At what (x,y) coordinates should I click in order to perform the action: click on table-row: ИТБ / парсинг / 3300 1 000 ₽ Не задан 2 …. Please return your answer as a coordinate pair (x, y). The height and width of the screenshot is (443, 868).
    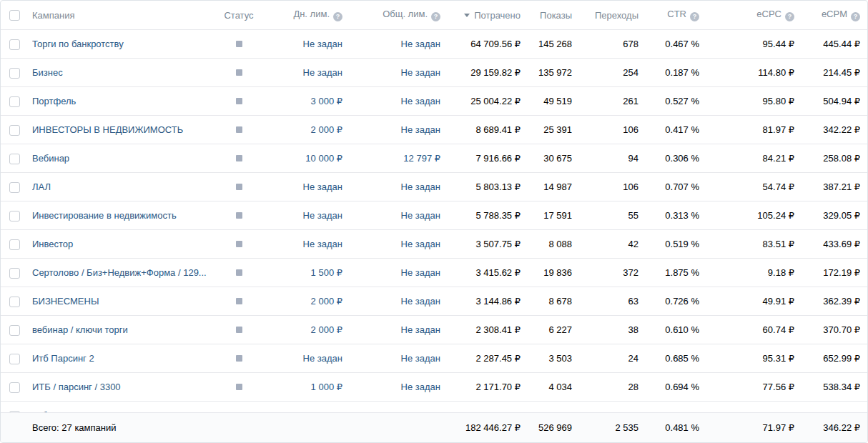
    Looking at the image, I should click on (434, 387).